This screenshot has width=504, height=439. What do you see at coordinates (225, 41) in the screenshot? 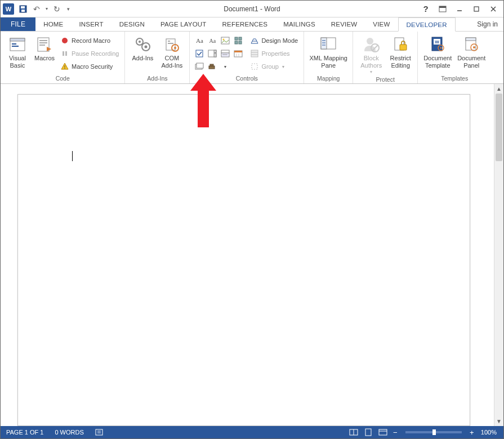
I see `picture-control-icon` at bounding box center [225, 41].